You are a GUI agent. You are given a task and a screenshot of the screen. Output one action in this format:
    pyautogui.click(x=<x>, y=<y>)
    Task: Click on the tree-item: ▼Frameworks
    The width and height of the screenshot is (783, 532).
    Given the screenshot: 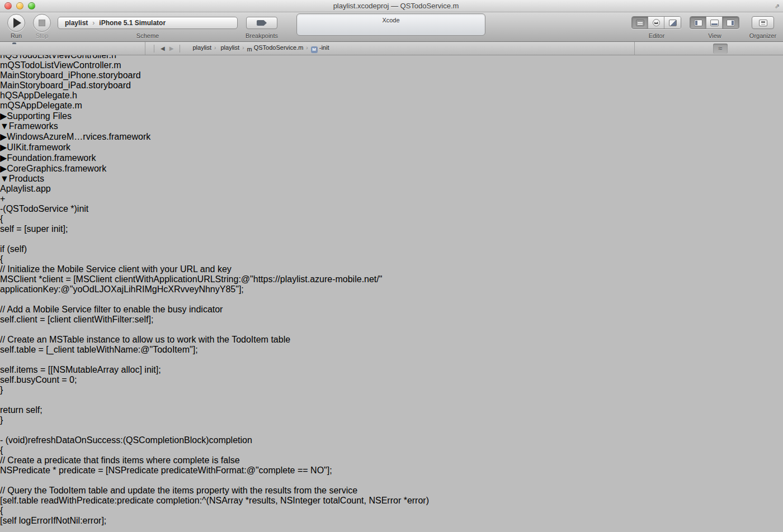 What is the action you would take?
    pyautogui.click(x=392, y=126)
    